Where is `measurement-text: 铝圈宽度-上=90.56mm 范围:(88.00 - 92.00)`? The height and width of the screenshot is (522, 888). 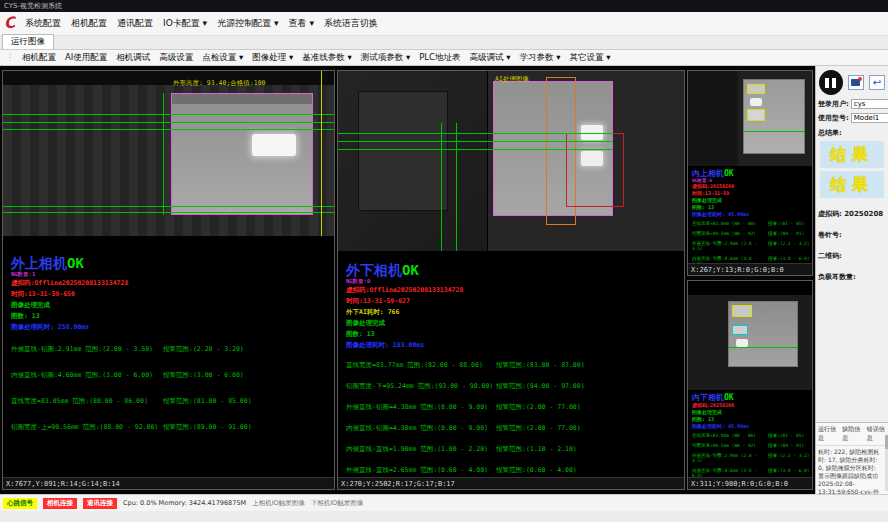 measurement-text: 铝圈宽度-上=90.56mm 范围:(88.00 - 92.00) is located at coordinates (87, 428).